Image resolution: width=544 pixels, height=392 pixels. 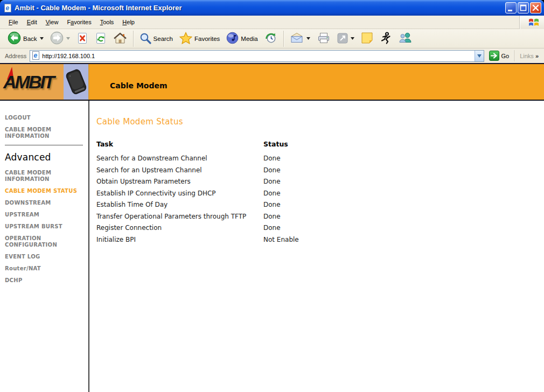 I want to click on history-button, so click(x=271, y=39).